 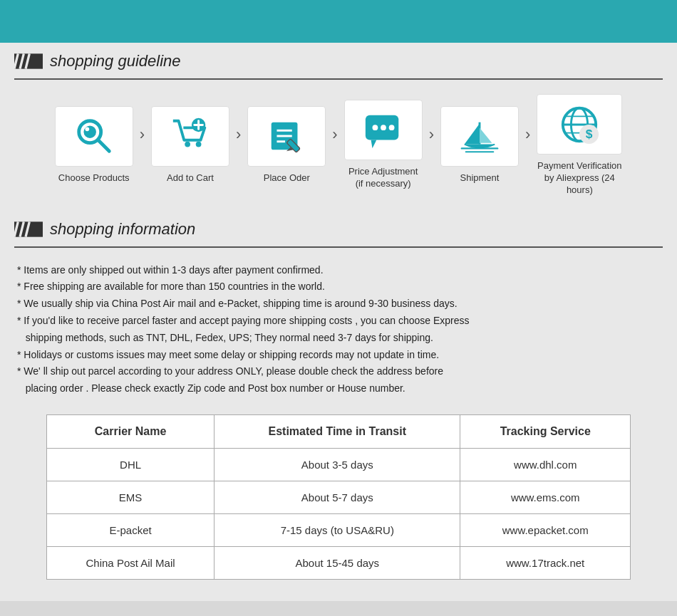 What do you see at coordinates (29, 61) in the screenshot?
I see `guideline-icon` at bounding box center [29, 61].